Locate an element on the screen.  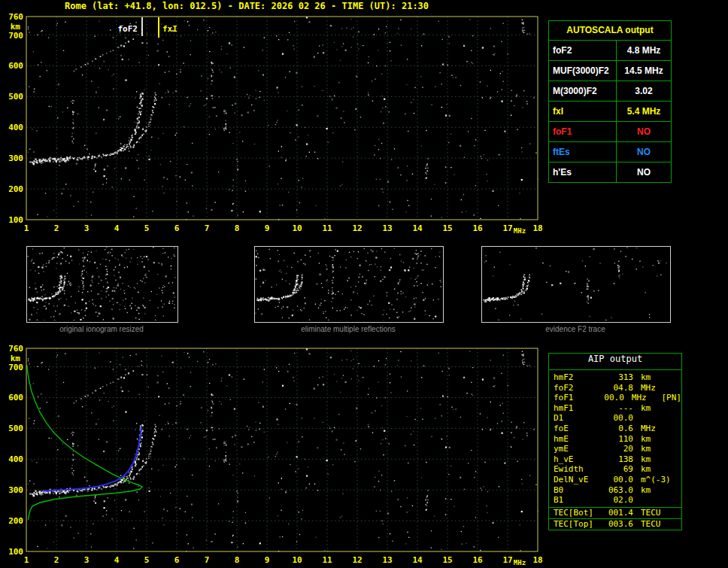
aip-row-value: 20 is located at coordinates (617, 449).